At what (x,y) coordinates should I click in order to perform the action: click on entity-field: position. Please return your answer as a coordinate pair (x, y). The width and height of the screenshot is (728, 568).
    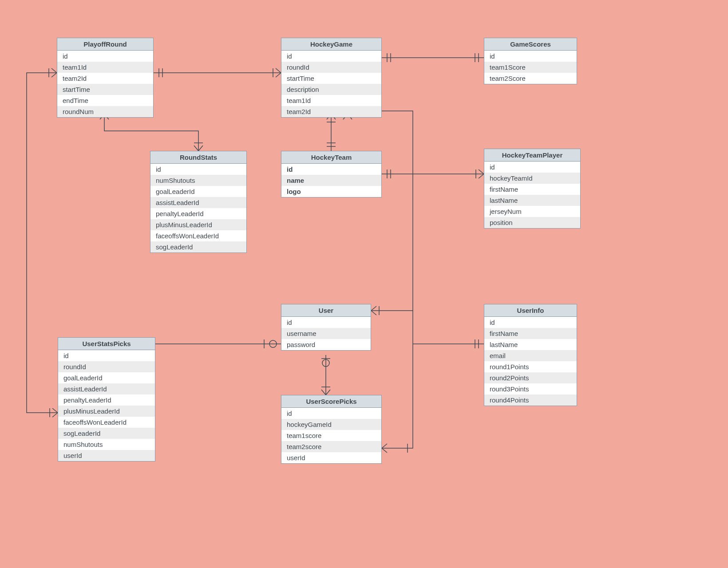
    Looking at the image, I should click on (532, 223).